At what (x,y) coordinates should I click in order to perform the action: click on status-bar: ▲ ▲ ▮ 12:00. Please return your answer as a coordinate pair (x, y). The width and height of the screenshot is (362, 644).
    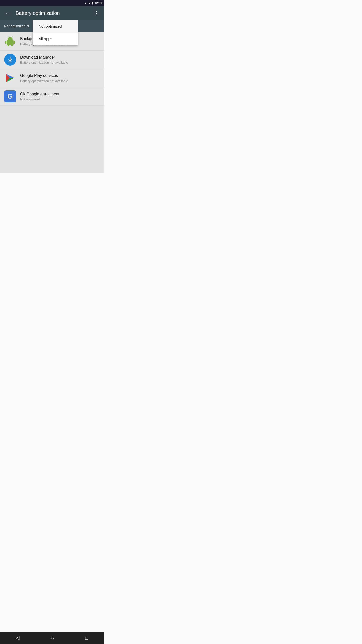
    Looking at the image, I should click on (52, 3).